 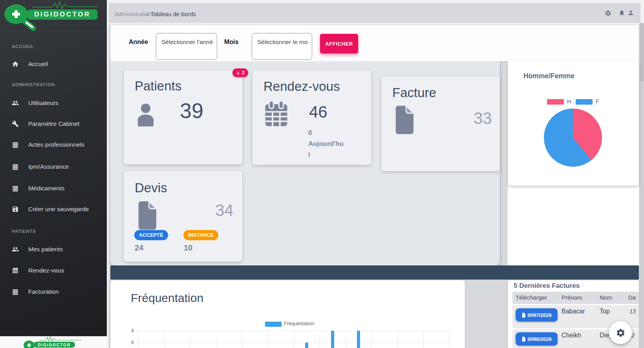 What do you see at coordinates (318, 112) in the screenshot?
I see `rendezvous-count: 46` at bounding box center [318, 112].